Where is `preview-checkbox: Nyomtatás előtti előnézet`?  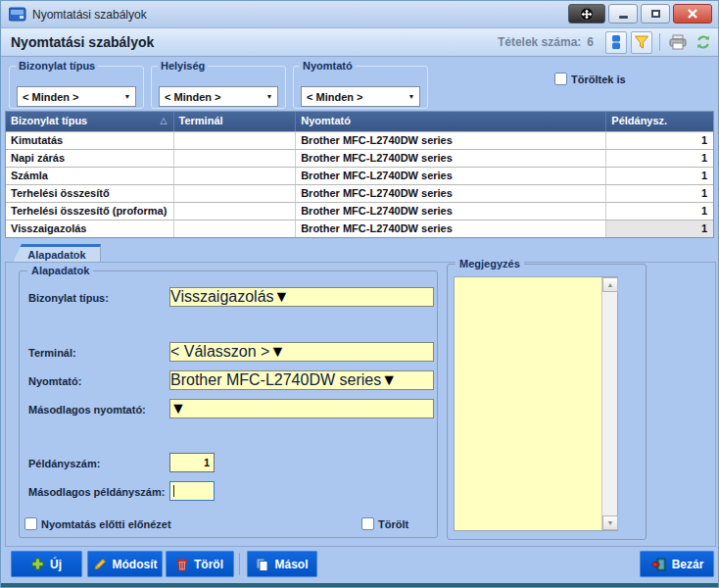 preview-checkbox: Nyomtatás előtti előnézet is located at coordinates (98, 523).